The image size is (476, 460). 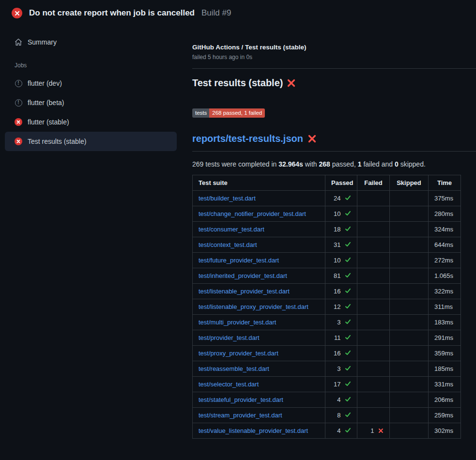 I want to click on report-file-link: reports/test-results.json, so click(x=248, y=138).